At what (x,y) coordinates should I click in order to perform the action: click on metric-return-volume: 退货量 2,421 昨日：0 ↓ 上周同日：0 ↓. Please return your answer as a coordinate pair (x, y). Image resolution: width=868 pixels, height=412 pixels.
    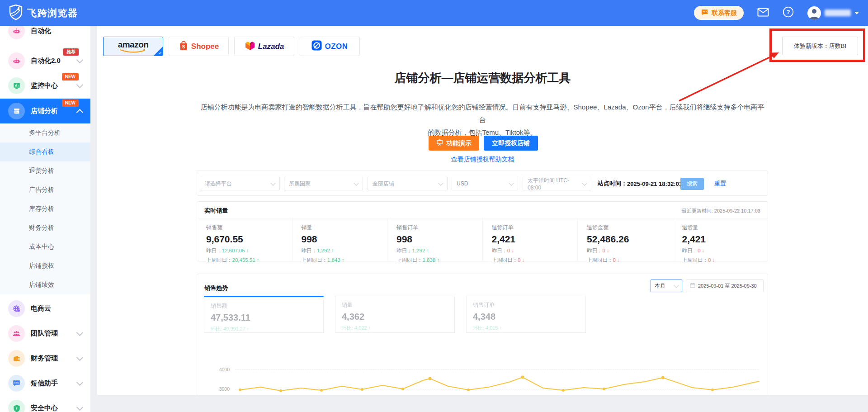
    Looking at the image, I should click on (721, 240).